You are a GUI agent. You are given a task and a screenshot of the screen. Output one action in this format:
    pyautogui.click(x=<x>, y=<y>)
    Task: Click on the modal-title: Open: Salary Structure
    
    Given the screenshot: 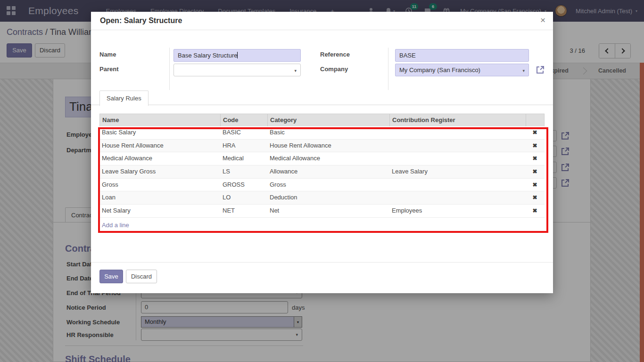 What is the action you would take?
    pyautogui.click(x=141, y=21)
    